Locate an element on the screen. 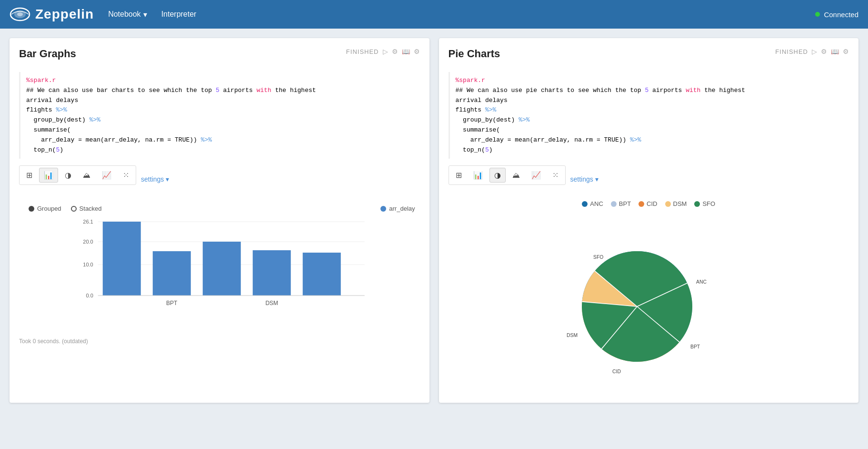 This screenshot has height=449, width=868. svg-text: DSM is located at coordinates (271, 303).